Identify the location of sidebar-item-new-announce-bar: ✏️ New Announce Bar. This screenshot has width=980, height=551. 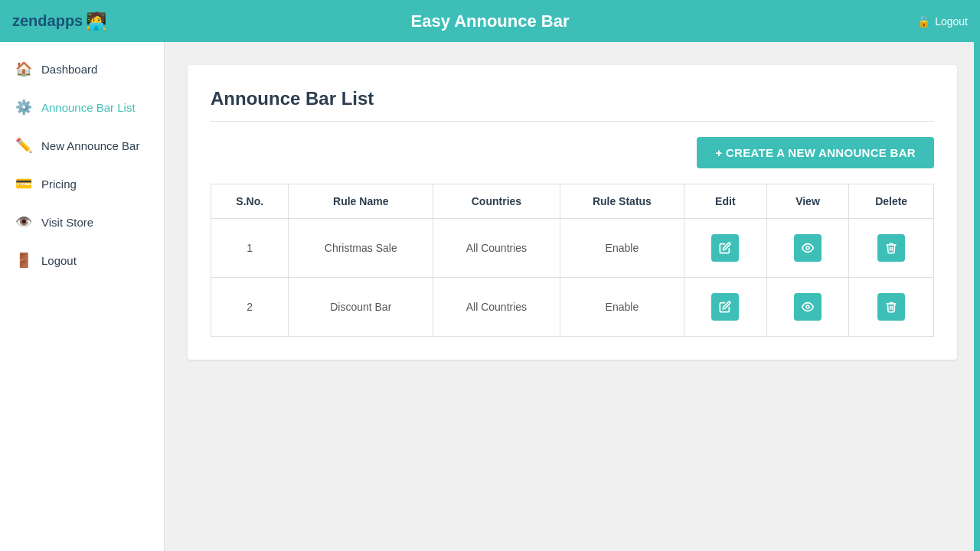
(82, 145).